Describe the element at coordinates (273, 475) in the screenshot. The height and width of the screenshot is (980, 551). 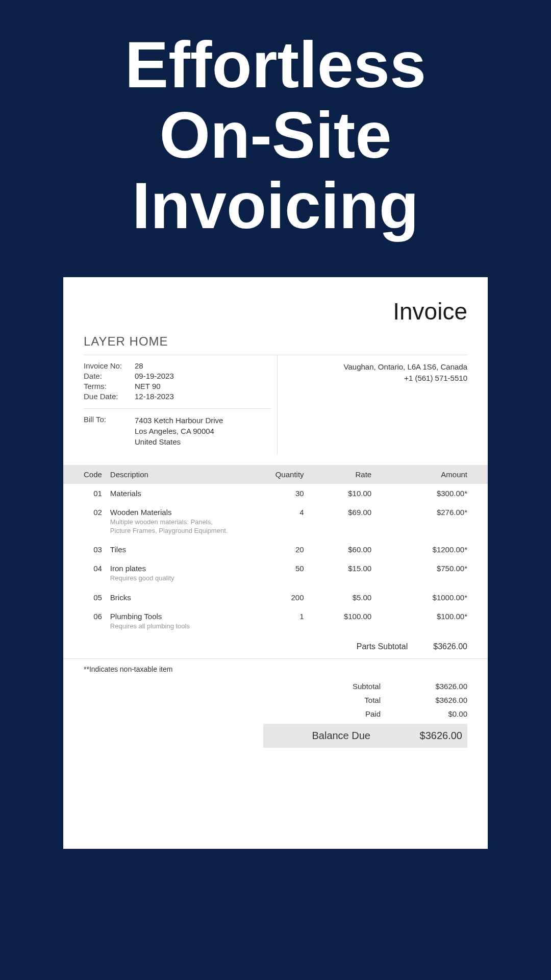
I see `col-quantity: Quantity` at that location.